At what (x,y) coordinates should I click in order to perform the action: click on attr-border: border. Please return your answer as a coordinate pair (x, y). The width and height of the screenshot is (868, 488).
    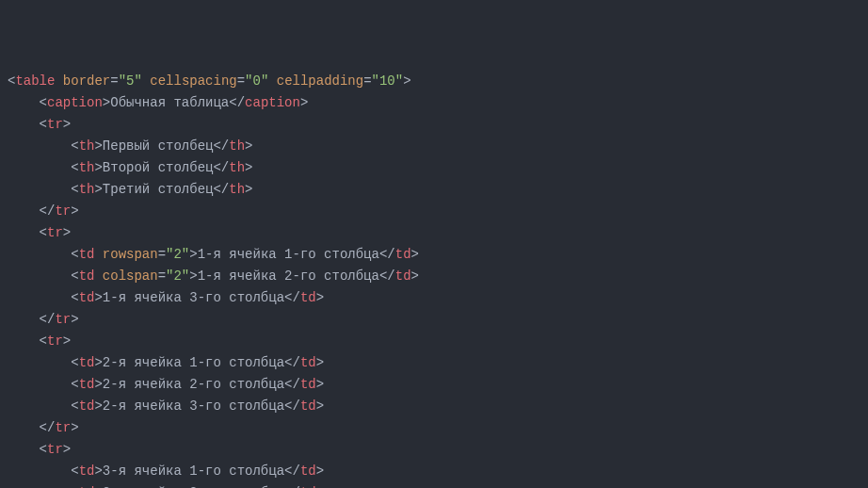
    Looking at the image, I should click on (87, 81).